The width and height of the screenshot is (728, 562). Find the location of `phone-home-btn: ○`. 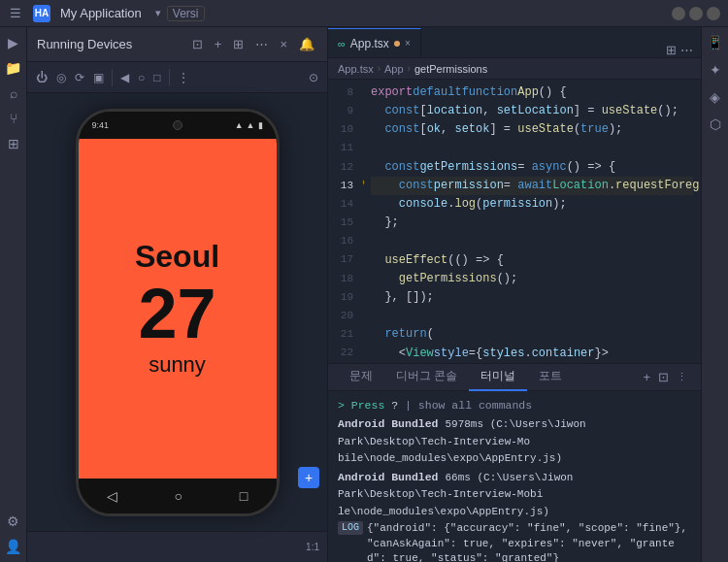

phone-home-btn: ○ is located at coordinates (179, 496).